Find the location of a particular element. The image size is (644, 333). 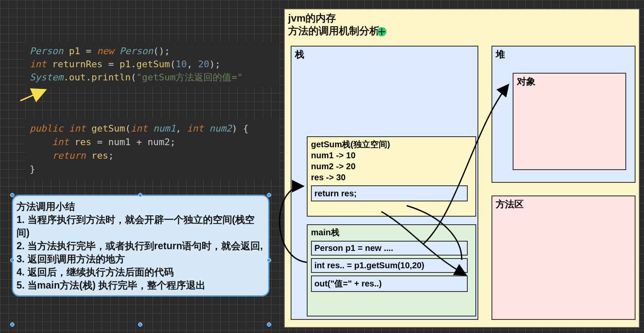

jvm-title: jvm的内存 方法的调用机制分析 is located at coordinates (462, 23).